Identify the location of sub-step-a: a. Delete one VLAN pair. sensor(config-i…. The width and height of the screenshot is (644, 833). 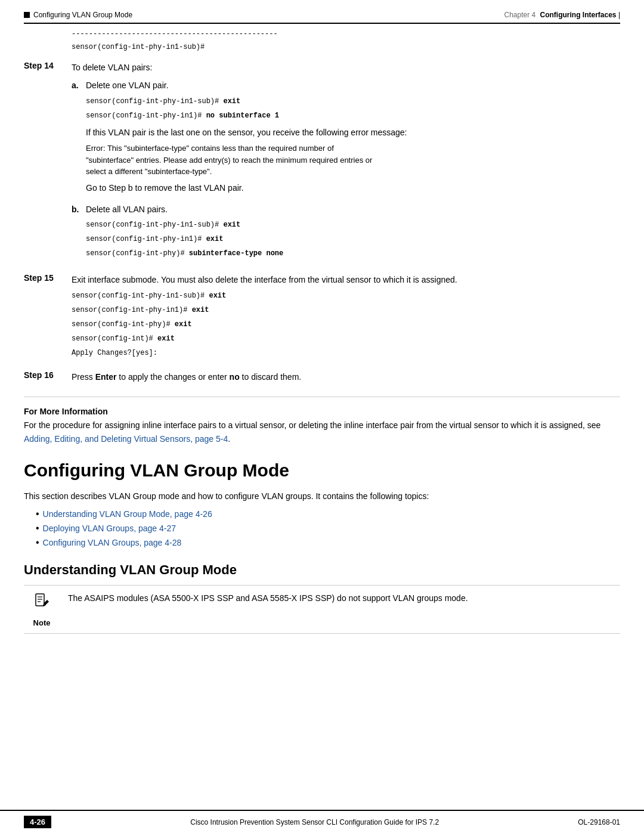
(346, 138).